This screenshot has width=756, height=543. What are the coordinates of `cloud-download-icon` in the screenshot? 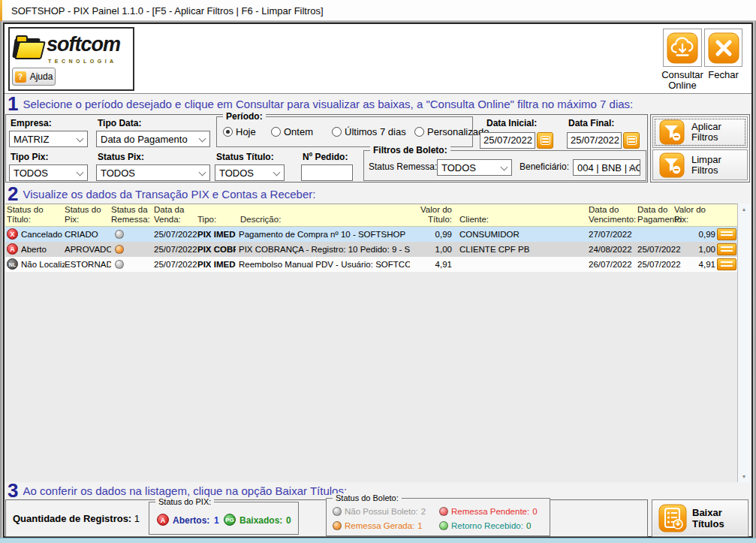 It's located at (682, 48).